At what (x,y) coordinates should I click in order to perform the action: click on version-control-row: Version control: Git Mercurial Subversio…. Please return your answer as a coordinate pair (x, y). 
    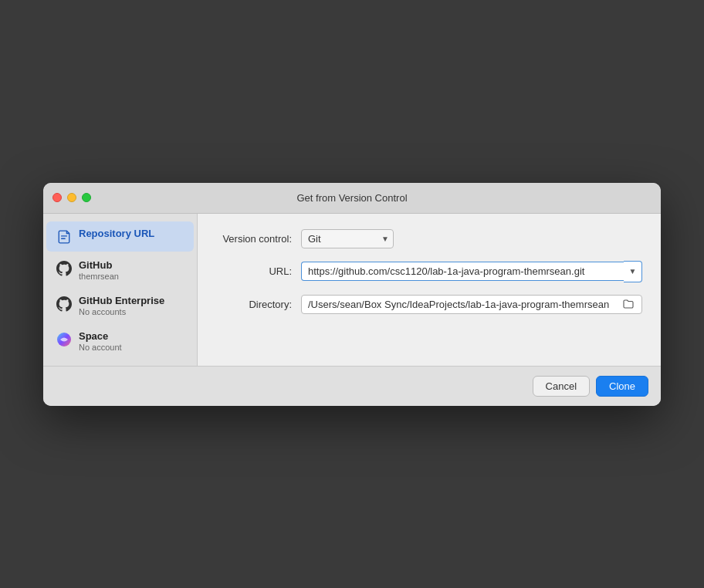
    Looking at the image, I should click on (429, 239).